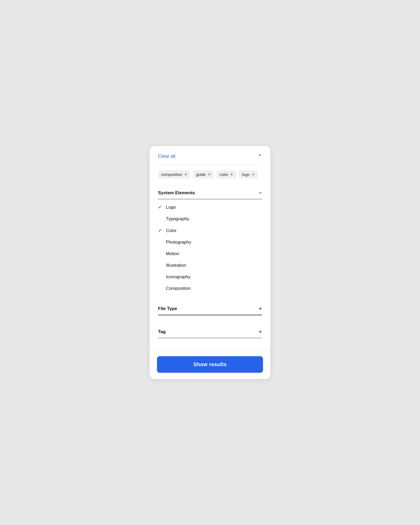 The image size is (420, 525). What do you see at coordinates (210, 191) in the screenshot?
I see `system-elements-header: System Elements −` at bounding box center [210, 191].